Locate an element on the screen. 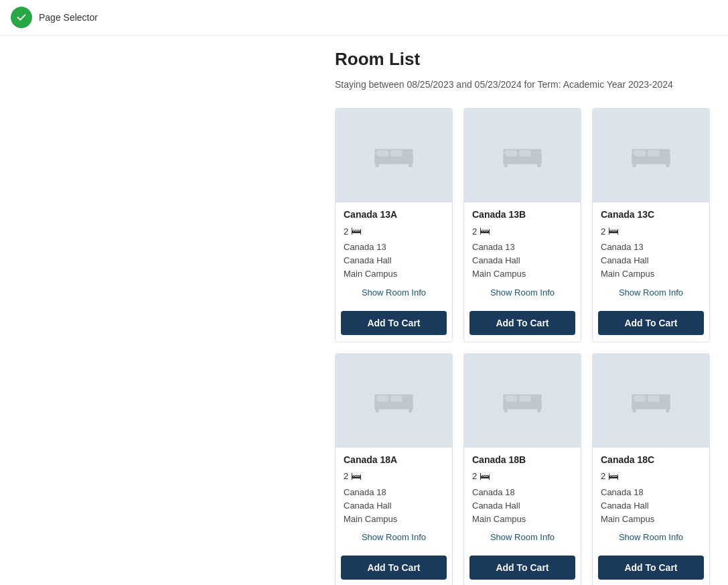  room-floor-canada-13b: Canada 13 is located at coordinates (522, 247).